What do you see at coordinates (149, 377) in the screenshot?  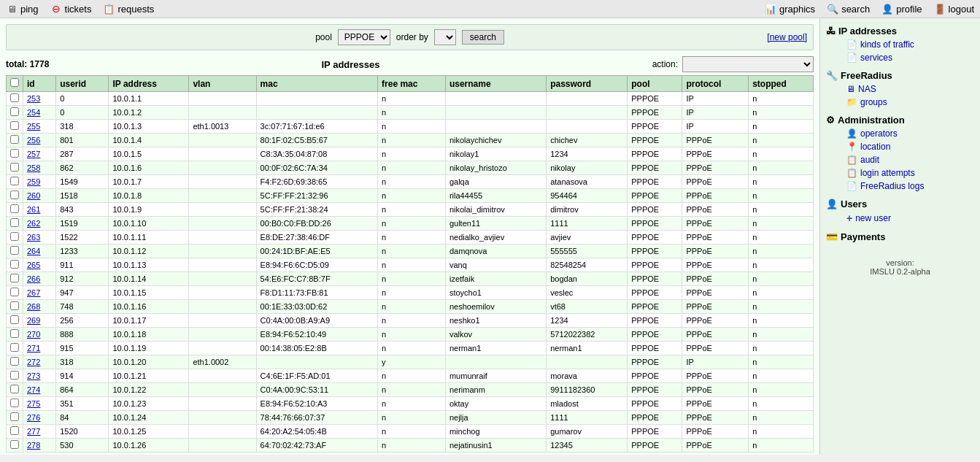 I see `cell-ip: 10.0.1.21` at bounding box center [149, 377].